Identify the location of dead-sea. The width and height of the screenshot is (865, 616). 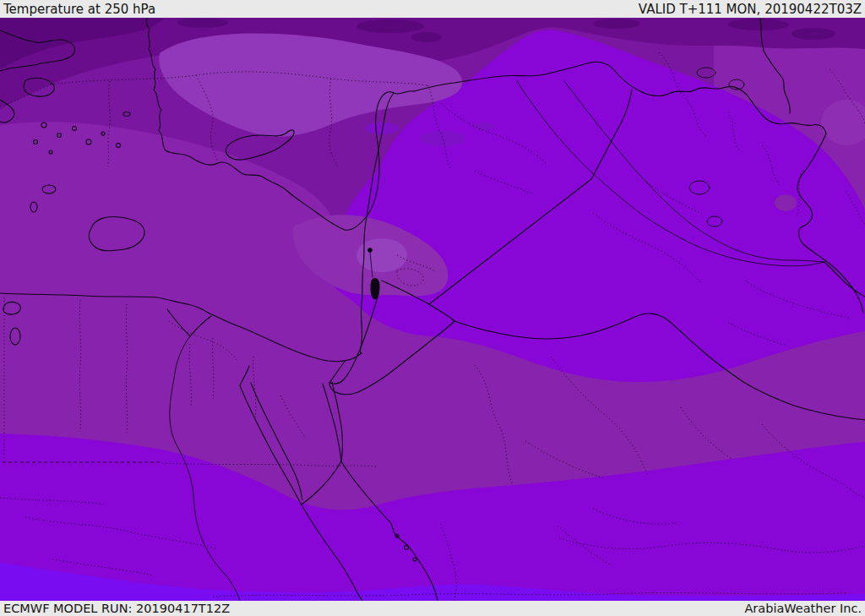
(375, 289).